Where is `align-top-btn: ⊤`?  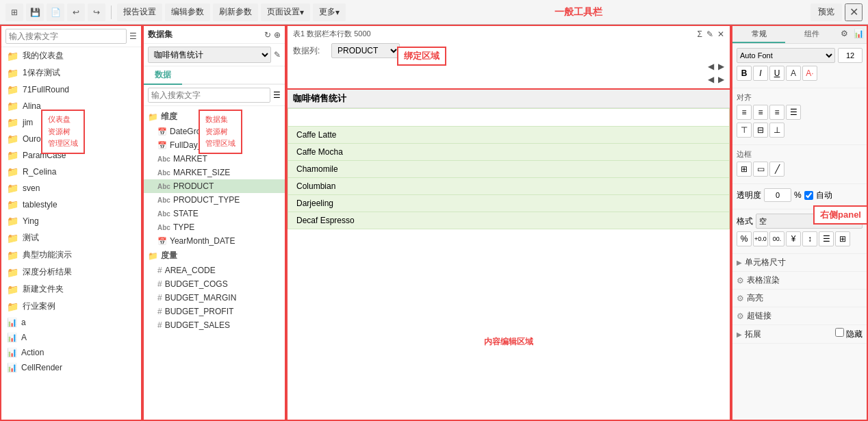
align-top-btn: ⊤ is located at coordinates (744, 130).